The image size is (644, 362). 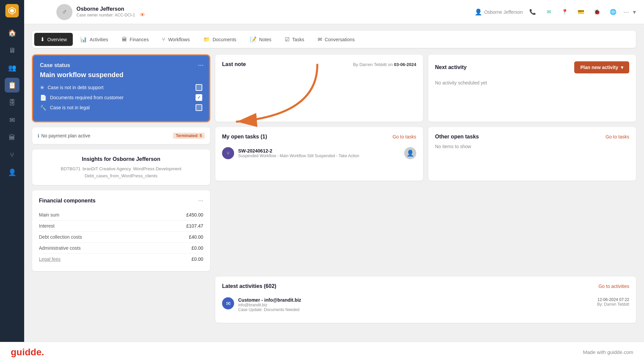 What do you see at coordinates (597, 12) in the screenshot?
I see `bug-icon: 🐞` at bounding box center [597, 12].